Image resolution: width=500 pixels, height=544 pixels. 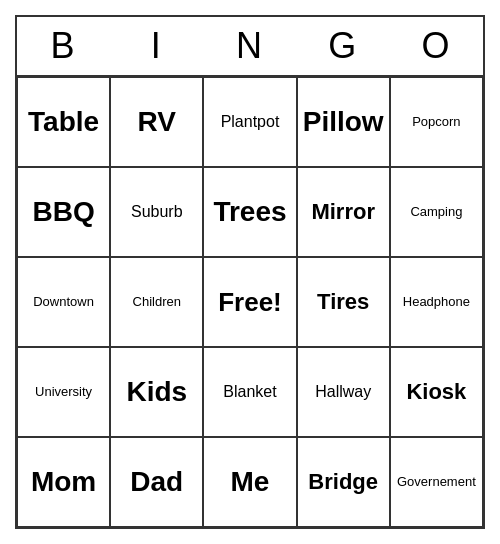 I want to click on bingo-cell-2-1: Children, so click(x=156, y=302).